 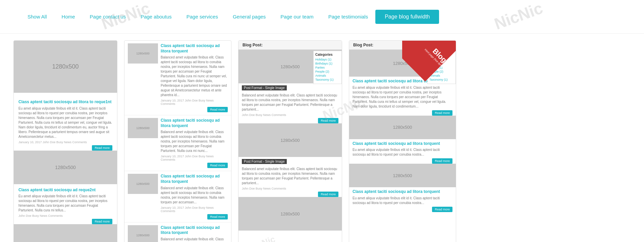 What do you see at coordinates (441, 80) in the screenshot?
I see `cat4-item-6: Taxonomy (1)` at bounding box center [441, 80].